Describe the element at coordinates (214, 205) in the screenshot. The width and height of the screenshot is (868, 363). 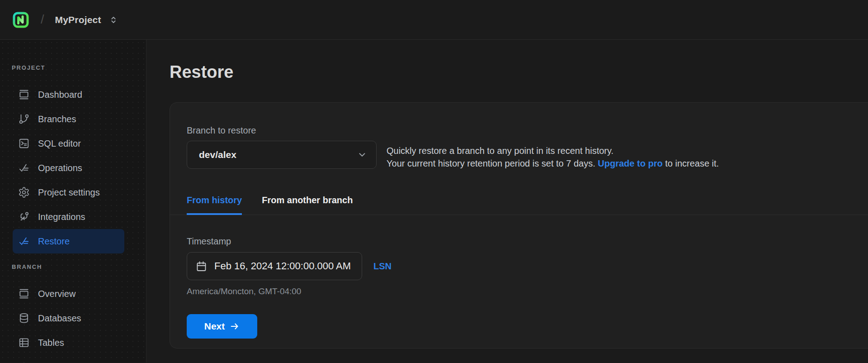
I see `tab-from-history: From history` at that location.